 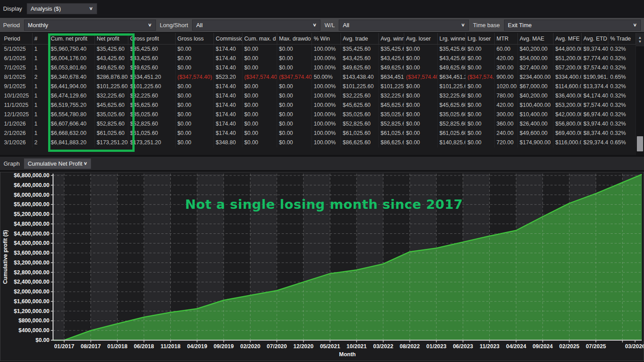 I want to click on column-header-10: % Win, so click(x=326, y=39).